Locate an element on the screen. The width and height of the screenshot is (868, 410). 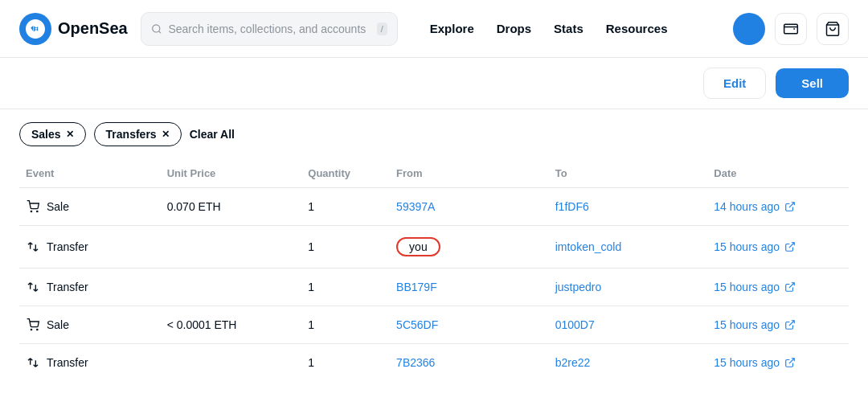
filters-row: Sales ✕ Transfers ✕ Clear All is located at coordinates (434, 134).